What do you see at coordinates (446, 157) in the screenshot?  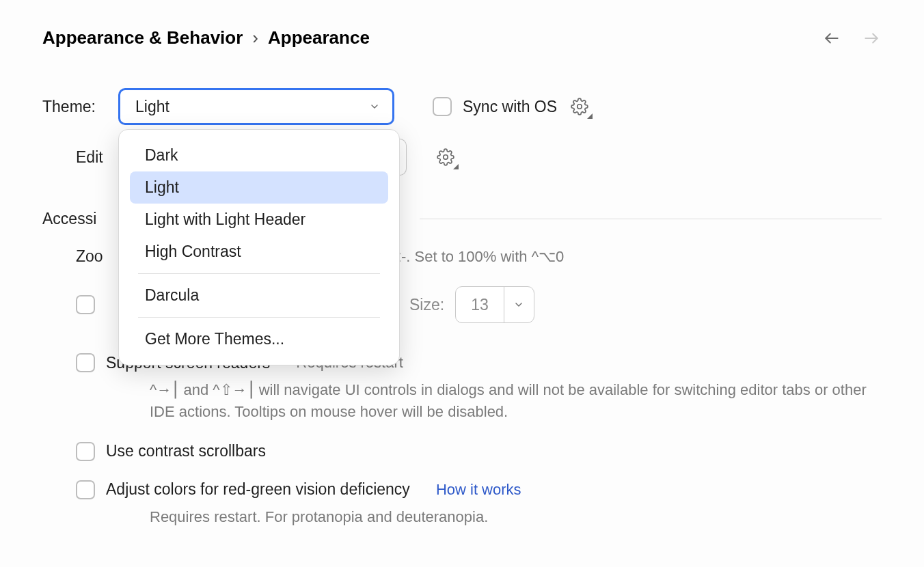 I see `editor-scheme-settings-button` at bounding box center [446, 157].